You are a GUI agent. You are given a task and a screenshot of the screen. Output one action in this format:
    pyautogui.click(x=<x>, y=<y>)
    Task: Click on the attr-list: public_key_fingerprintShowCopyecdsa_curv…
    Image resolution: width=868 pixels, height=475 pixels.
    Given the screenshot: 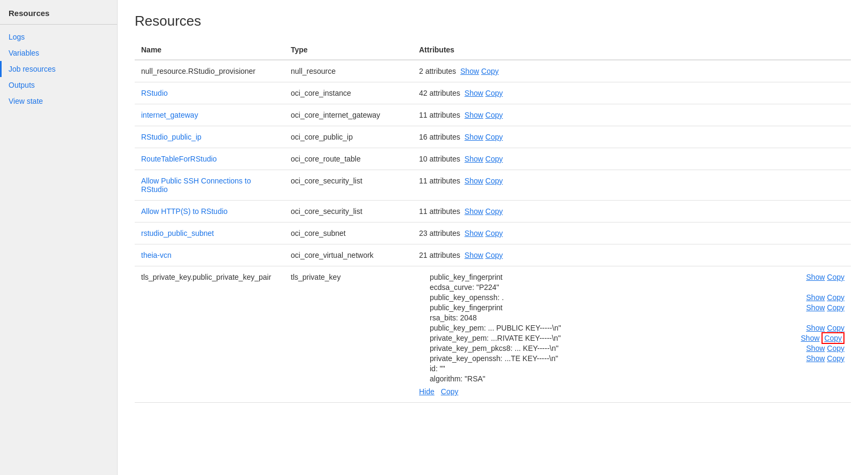 What is the action you would take?
    pyautogui.click(x=632, y=328)
    